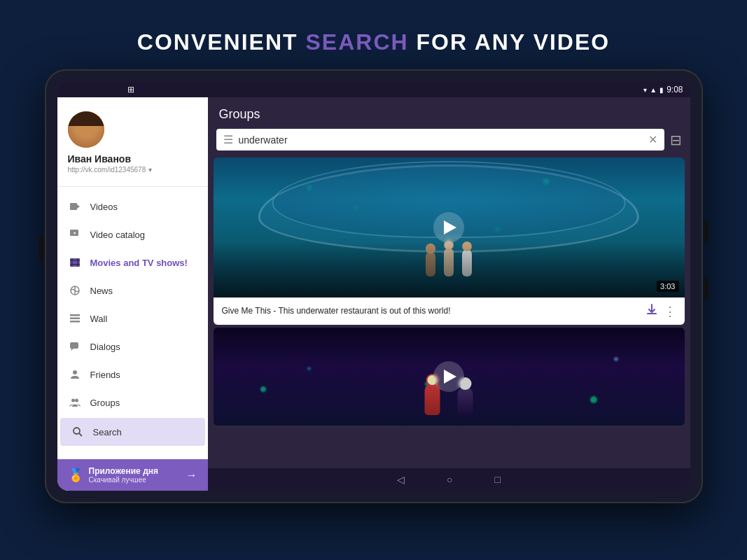 This screenshot has width=747, height=560. What do you see at coordinates (133, 290) in the screenshot?
I see `sidebar-item-news: News` at bounding box center [133, 290].